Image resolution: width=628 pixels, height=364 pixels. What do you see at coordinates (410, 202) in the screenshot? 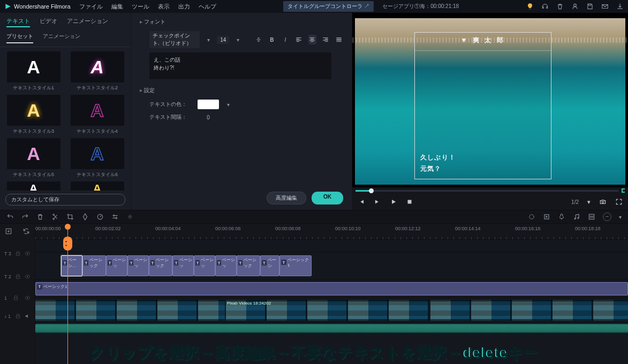
I see `stop-button` at bounding box center [410, 202].